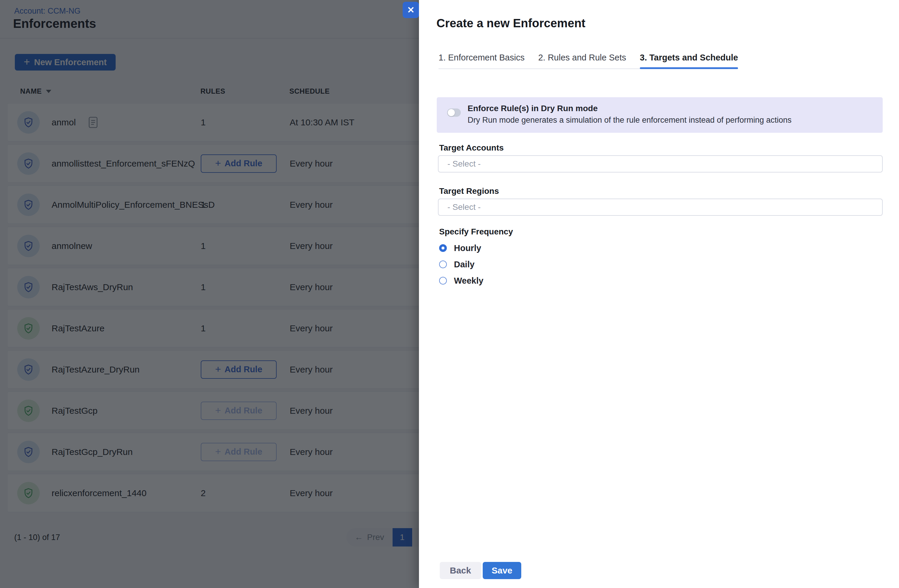 The height and width of the screenshot is (588, 899). Describe the element at coordinates (502, 570) in the screenshot. I see `save-button: Save` at that location.